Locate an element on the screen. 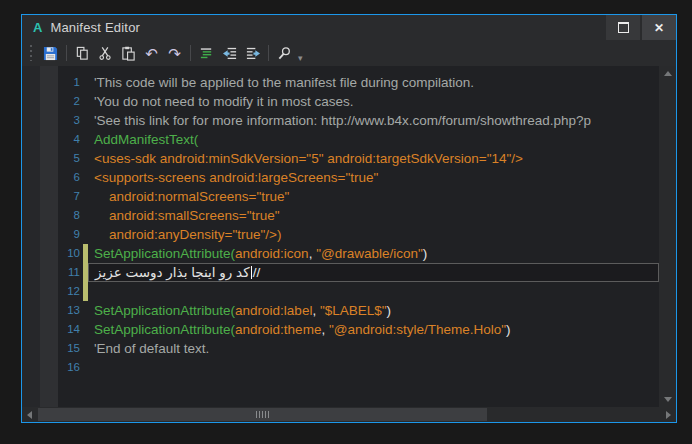 This screenshot has width=692, height=444. code-text: android:smallScreens="true" is located at coordinates (374, 216).